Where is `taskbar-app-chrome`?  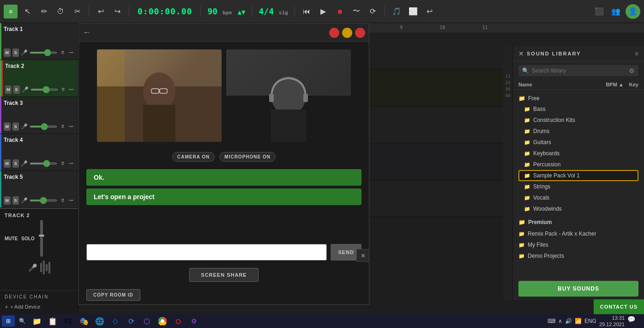 taskbar-app-chrome is located at coordinates (163, 321).